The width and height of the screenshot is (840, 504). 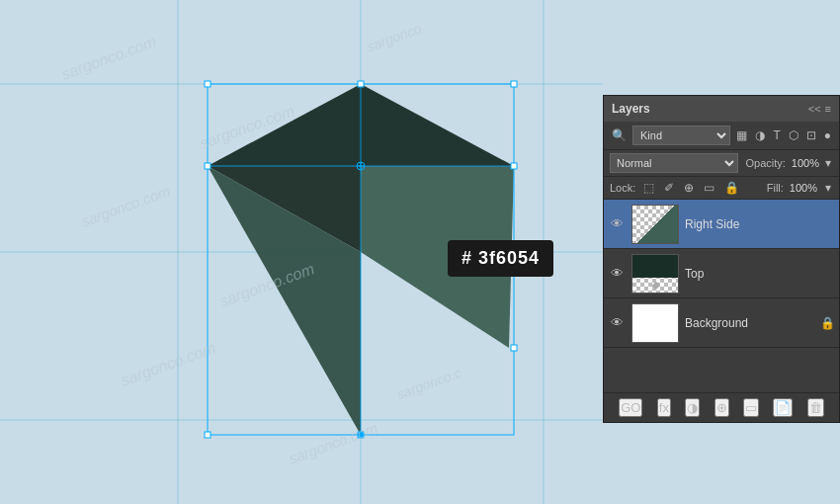 What do you see at coordinates (741, 135) in the screenshot?
I see `pixel-filter-icon: ▦` at bounding box center [741, 135].